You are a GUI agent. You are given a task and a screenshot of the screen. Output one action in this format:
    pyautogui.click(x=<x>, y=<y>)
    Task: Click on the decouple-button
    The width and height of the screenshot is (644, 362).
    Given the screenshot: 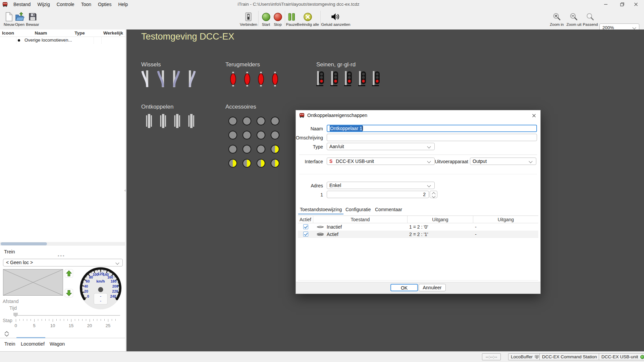 What is the action you would take?
    pyautogui.click(x=7, y=334)
    